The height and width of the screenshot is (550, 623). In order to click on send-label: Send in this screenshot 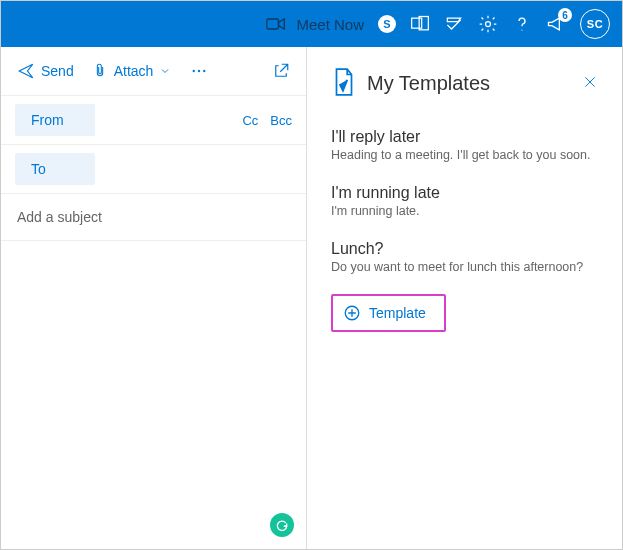, I will do `click(58, 71)`.